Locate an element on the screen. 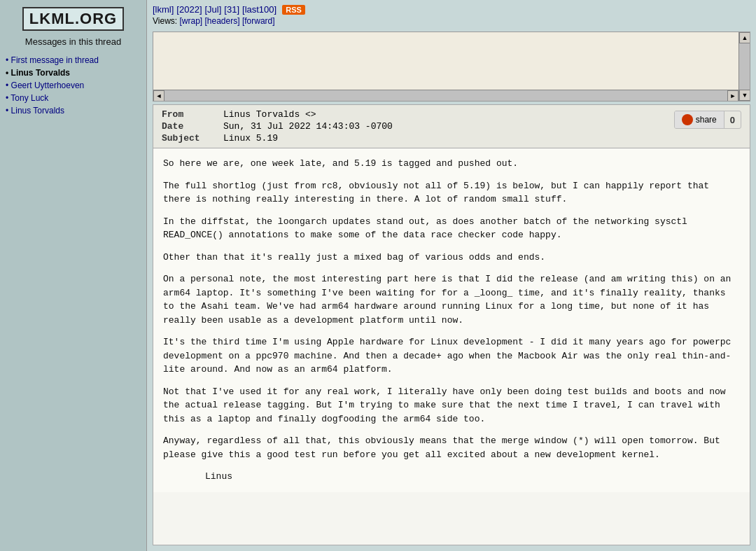 The height and width of the screenshot is (551, 756). from-value: Linus Torvalds <> is located at coordinates (270, 115).